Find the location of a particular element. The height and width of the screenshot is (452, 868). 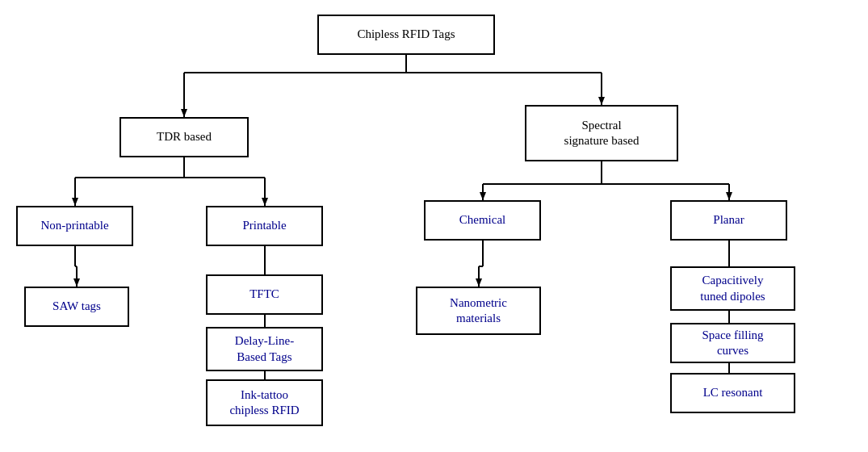

node-root: Chipless RFID Tags is located at coordinates (406, 35).